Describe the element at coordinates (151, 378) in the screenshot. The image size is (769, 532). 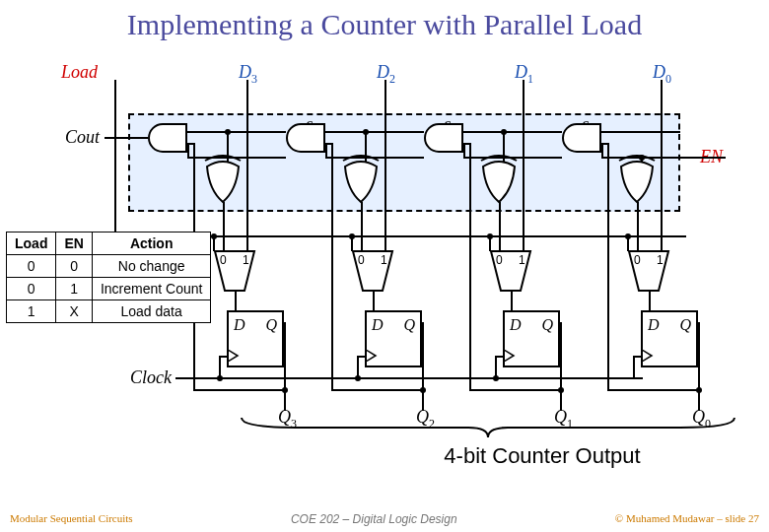
I see `clock-label: Clock` at that location.